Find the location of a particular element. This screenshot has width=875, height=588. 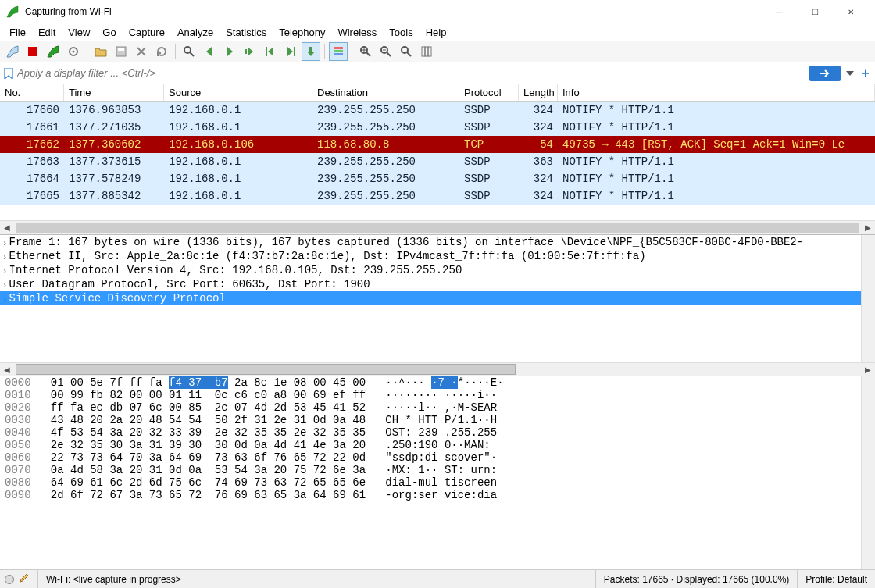

filter-history-icon is located at coordinates (850, 73).